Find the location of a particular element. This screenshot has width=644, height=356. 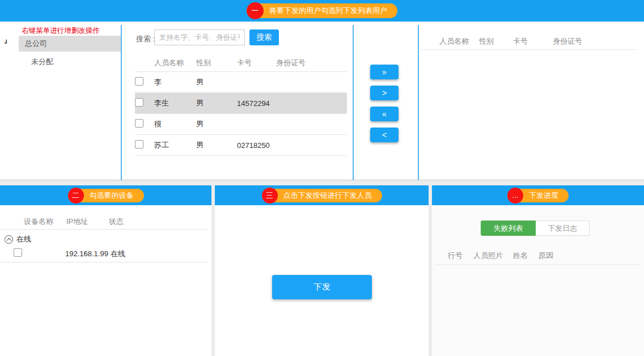

collapse-group-icon is located at coordinates (9, 239).